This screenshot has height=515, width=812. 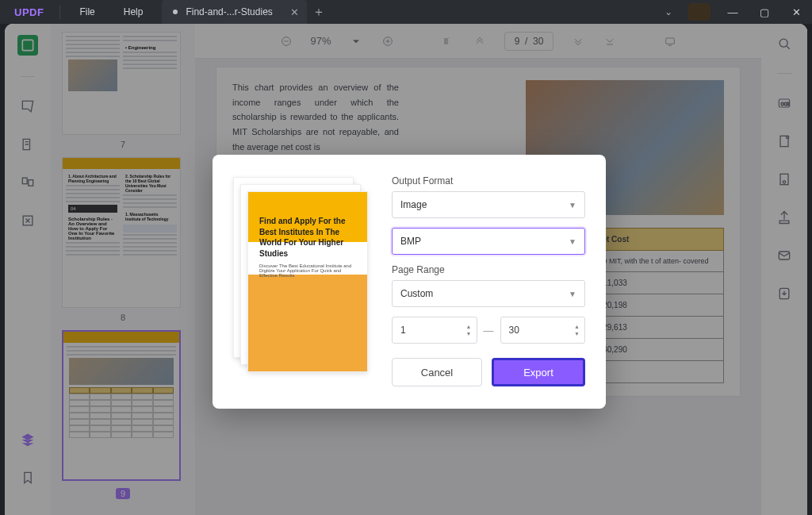 I want to click on app-logo: UPDF, so click(x=27, y=13).